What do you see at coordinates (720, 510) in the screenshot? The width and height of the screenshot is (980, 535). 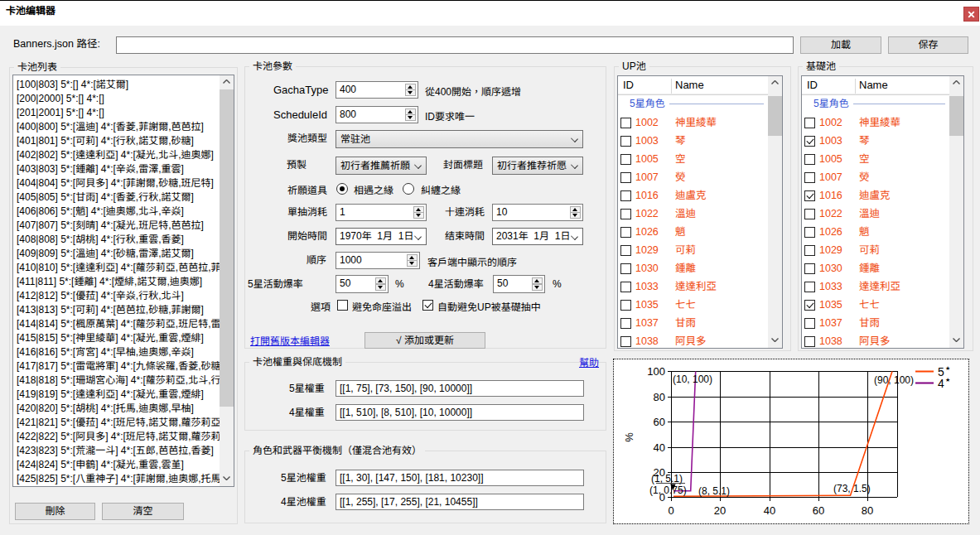 I see `svg-text: 20` at bounding box center [720, 510].